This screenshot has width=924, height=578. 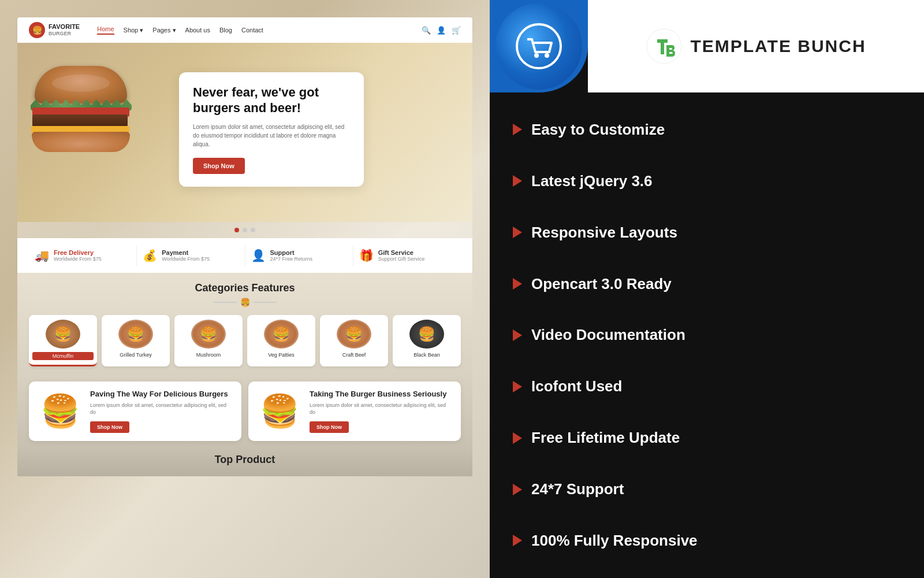 I want to click on logo-icon: 🍔, so click(x=37, y=30).